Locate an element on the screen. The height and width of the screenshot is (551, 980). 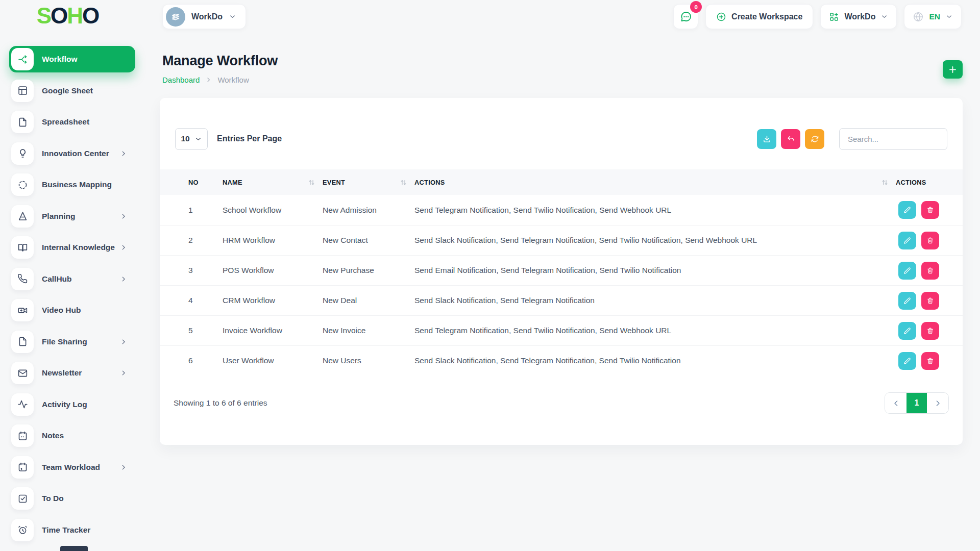
cell-no: 3 is located at coordinates (191, 270).